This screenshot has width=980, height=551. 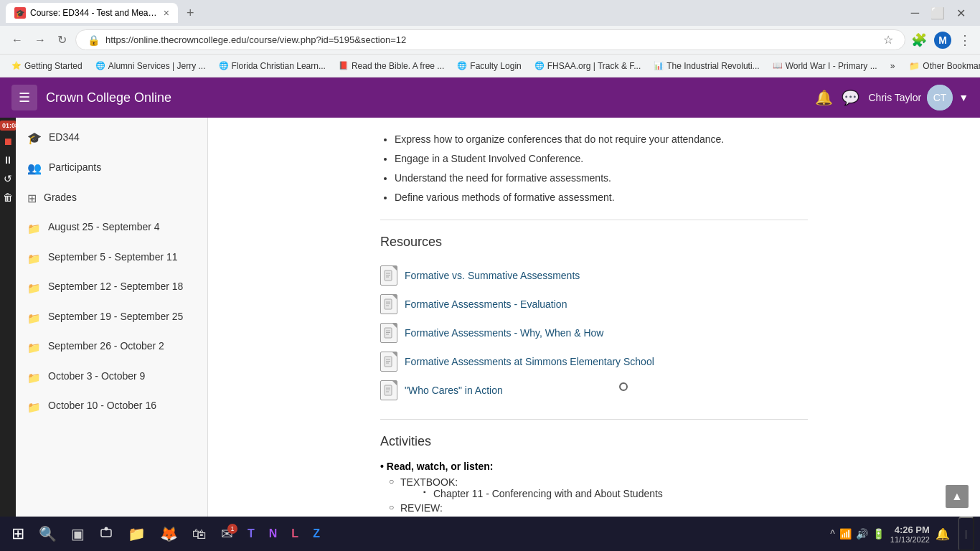 I want to click on bookmark-other-folder: 📁 Other Bookmarks, so click(x=941, y=66).